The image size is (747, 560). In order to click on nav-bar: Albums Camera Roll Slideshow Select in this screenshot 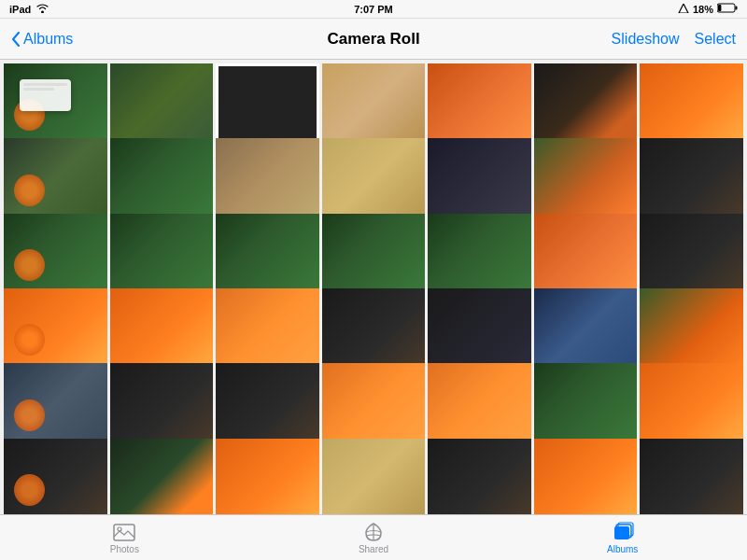, I will do `click(374, 39)`.